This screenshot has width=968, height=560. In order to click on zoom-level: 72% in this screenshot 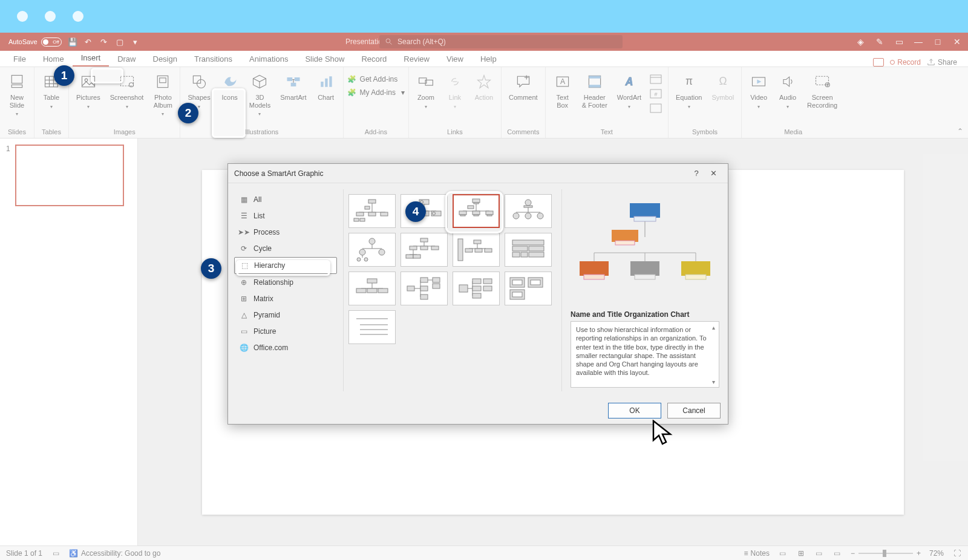, I will do `click(937, 553)`.